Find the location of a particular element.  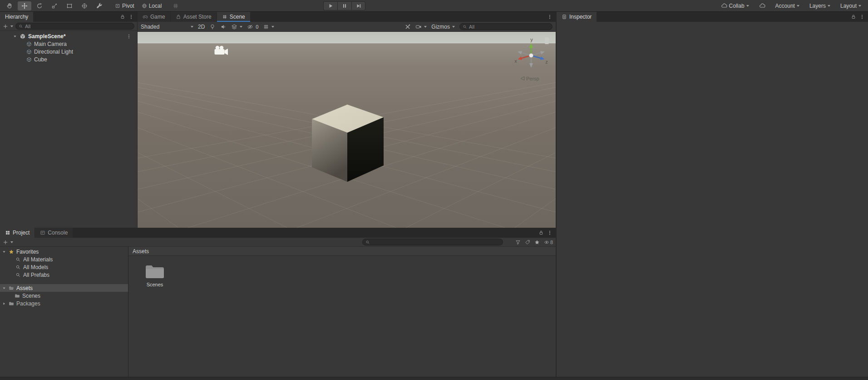

asset-item-scenes: Scenes is located at coordinates (155, 275).